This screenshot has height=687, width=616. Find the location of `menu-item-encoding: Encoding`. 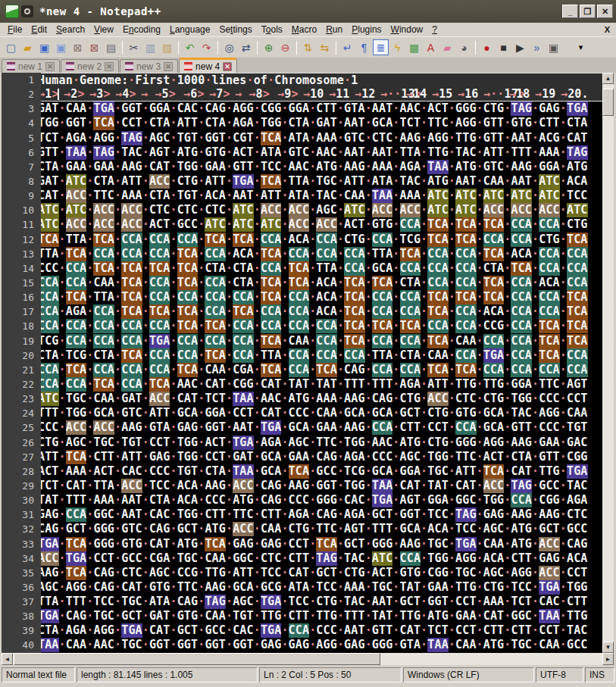

menu-item-encoding: Encoding is located at coordinates (142, 30).